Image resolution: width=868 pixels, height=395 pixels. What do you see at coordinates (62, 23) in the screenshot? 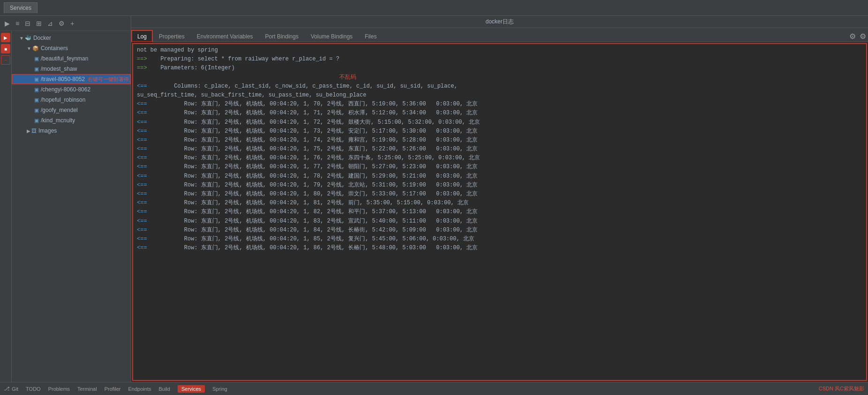
I see `run-config-button: ⚙` at bounding box center [62, 23].